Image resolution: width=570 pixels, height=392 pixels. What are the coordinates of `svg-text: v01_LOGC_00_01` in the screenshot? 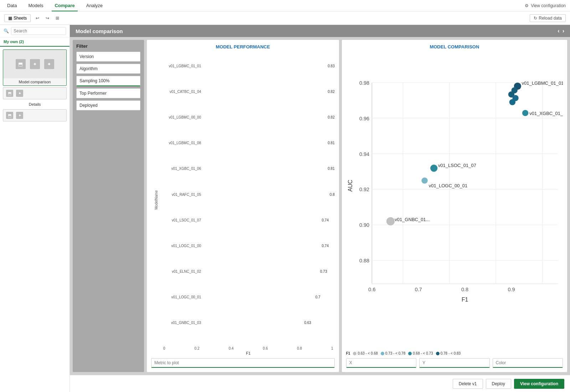 It's located at (448, 186).